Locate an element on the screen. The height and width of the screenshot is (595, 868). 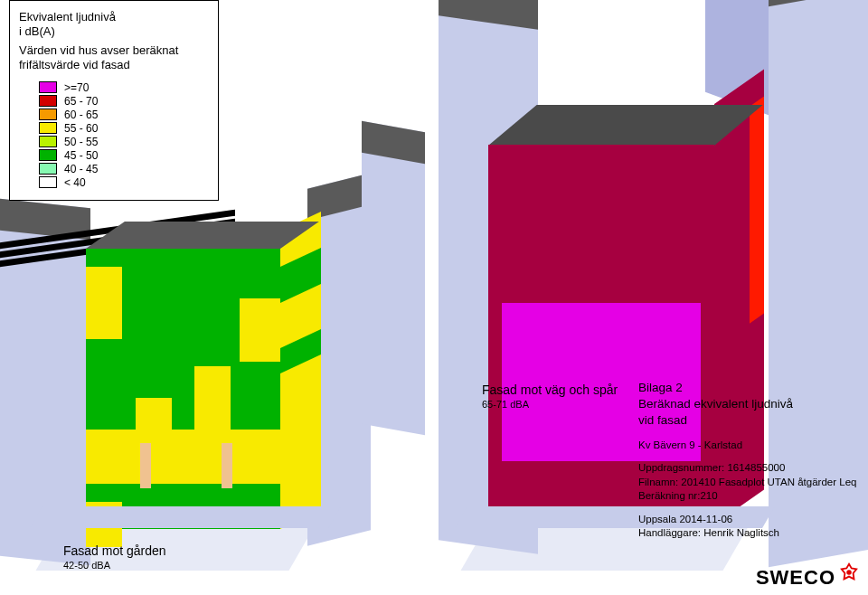
legend-label: 65 - 70 is located at coordinates (81, 101).